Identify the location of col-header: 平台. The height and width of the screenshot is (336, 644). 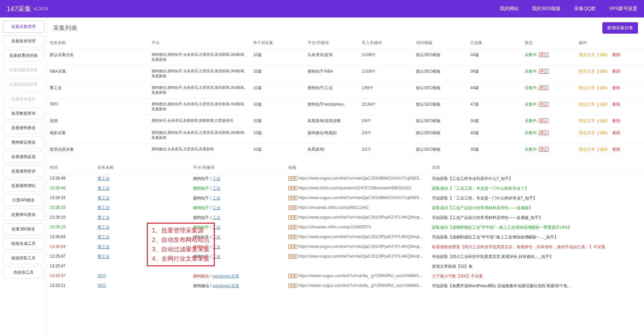
(200, 43).